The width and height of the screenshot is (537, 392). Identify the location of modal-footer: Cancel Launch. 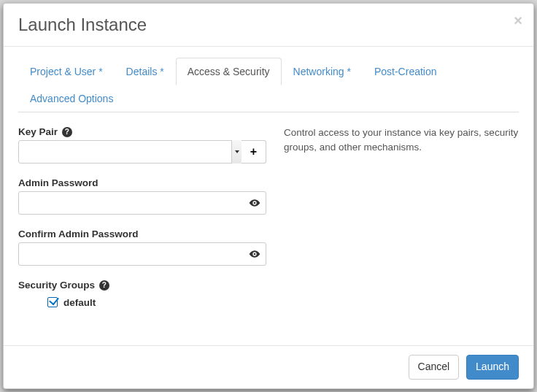
(268, 366).